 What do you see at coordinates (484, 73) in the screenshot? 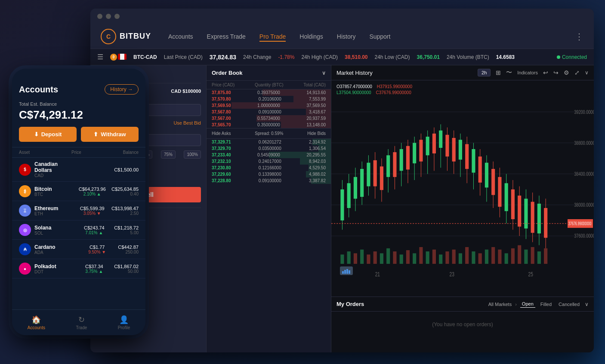
I see `time-2h-btn: 2h` at bounding box center [484, 73].